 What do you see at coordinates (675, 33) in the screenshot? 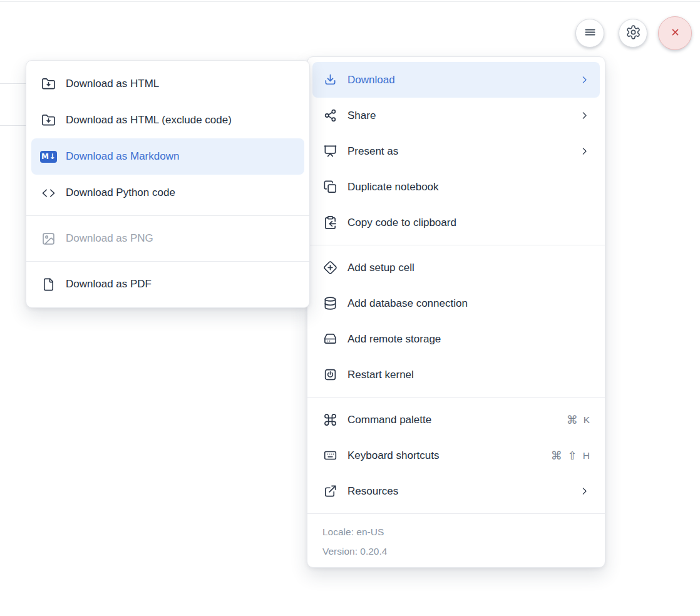
I see `close-button` at bounding box center [675, 33].